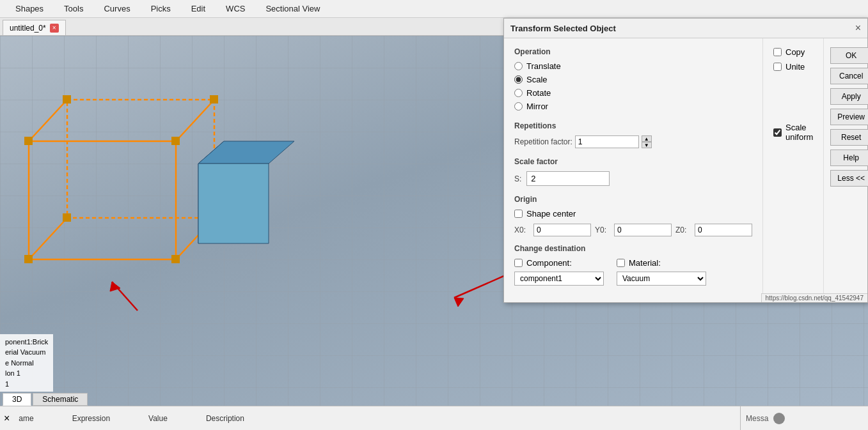 Image resolution: width=868 pixels, height=430 pixels. What do you see at coordinates (28, 28) in the screenshot?
I see `tab-label: untitled_0*` at bounding box center [28, 28].